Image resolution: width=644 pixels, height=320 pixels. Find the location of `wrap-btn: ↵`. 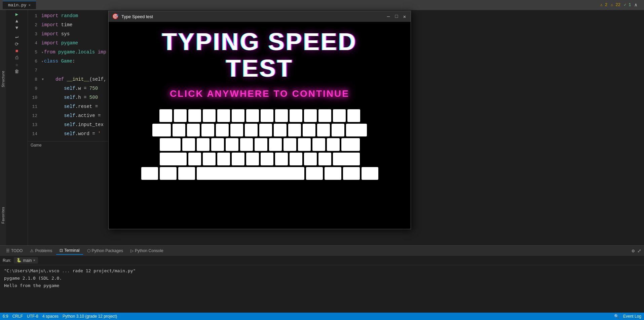

wrap-btn: ↵ is located at coordinates (17, 37).